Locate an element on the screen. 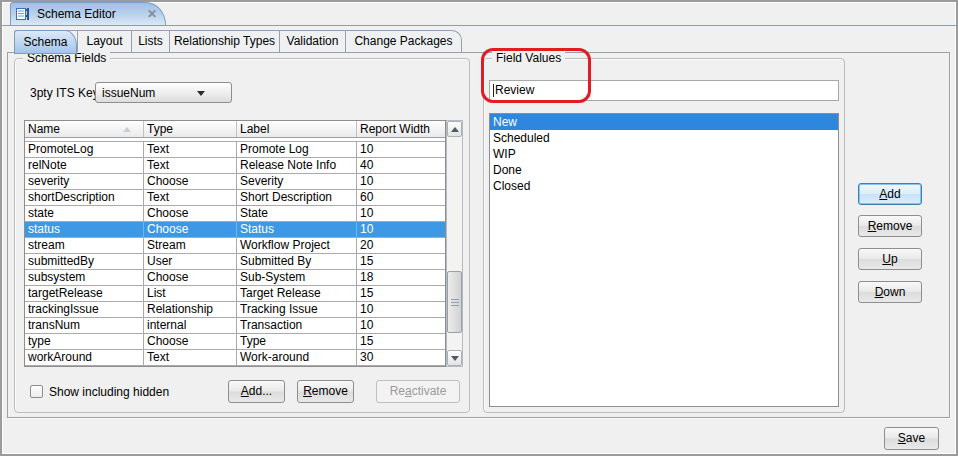  tab-lists: Lists is located at coordinates (150, 42).